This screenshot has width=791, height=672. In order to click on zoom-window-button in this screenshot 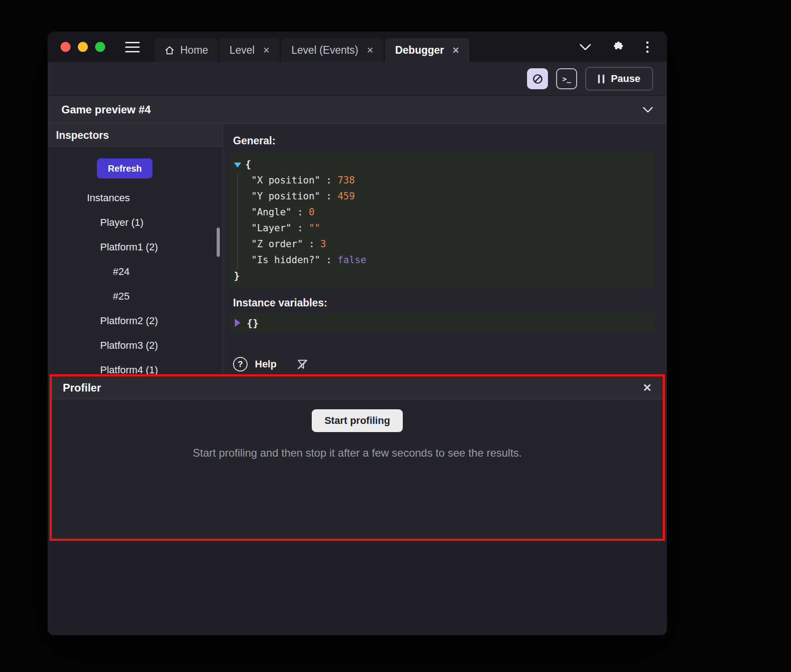, I will do `click(100, 47)`.